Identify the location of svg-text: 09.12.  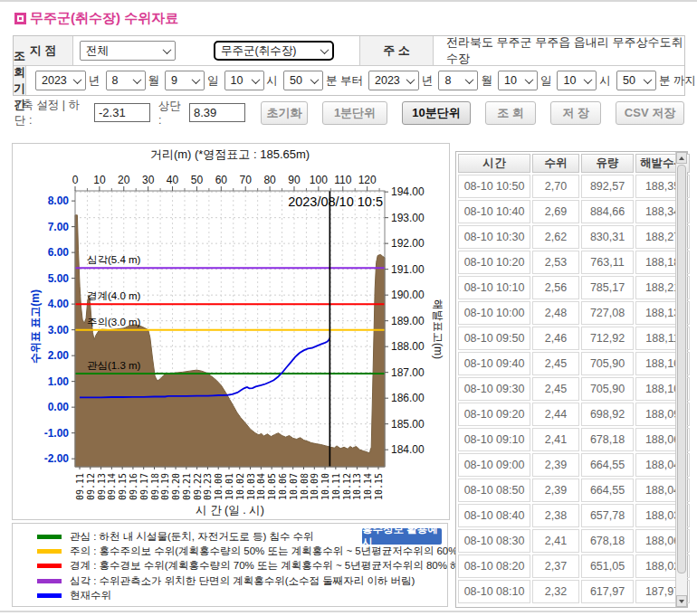
(91, 487).